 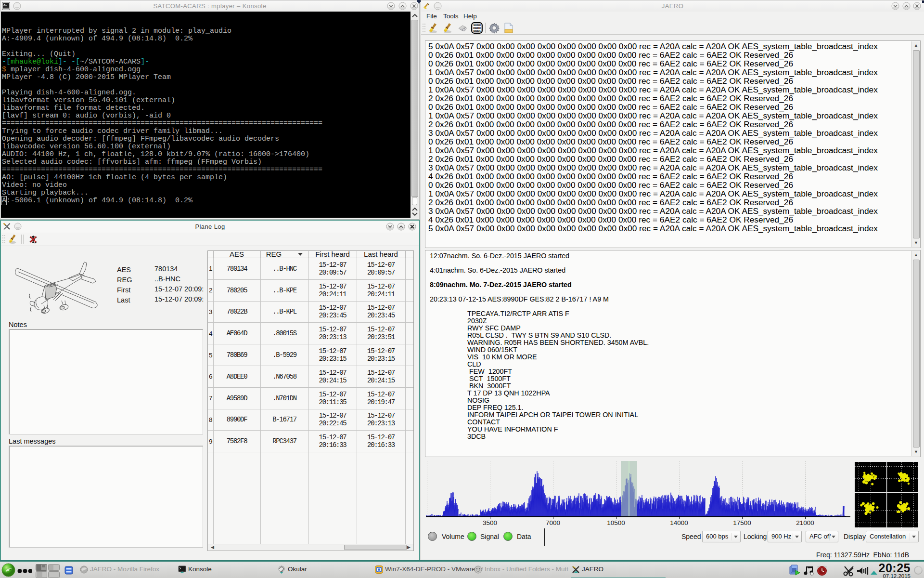 What do you see at coordinates (616, 523) in the screenshot?
I see `svg-text: 10500` at bounding box center [616, 523].